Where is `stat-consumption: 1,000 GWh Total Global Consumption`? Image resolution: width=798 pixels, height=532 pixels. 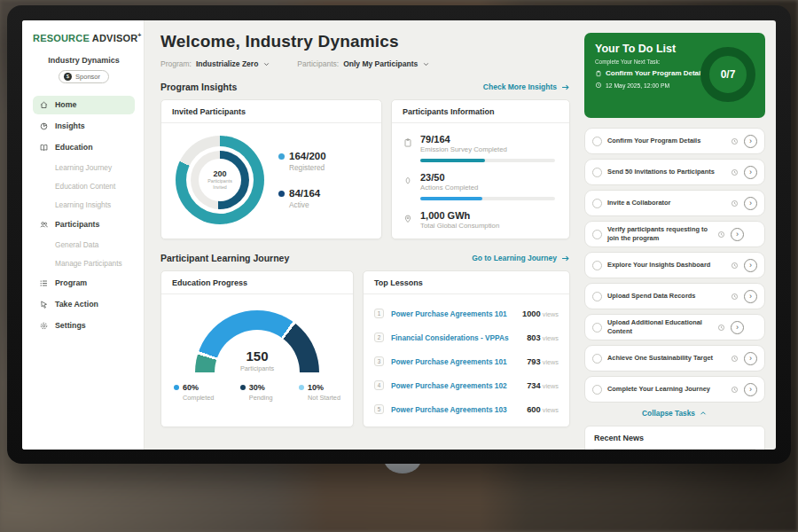 stat-consumption: 1,000 GWh Total Global Consumption is located at coordinates (479, 220).